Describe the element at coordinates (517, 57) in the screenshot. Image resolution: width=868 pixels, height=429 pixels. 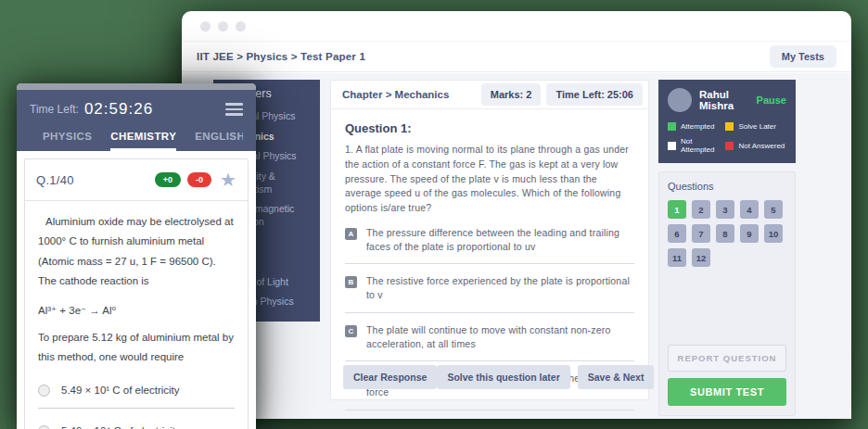
I see `top-nav-bar: IIT JEE > Physics > Test Paper 1 My Test…` at that location.